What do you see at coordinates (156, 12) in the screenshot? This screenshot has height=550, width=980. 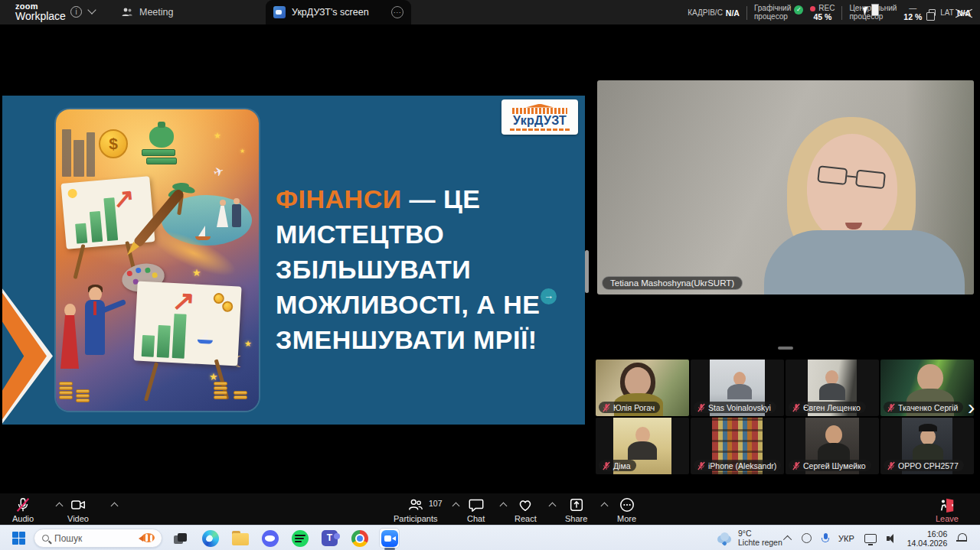 I see `tab-meeting-label: Meeting` at bounding box center [156, 12].